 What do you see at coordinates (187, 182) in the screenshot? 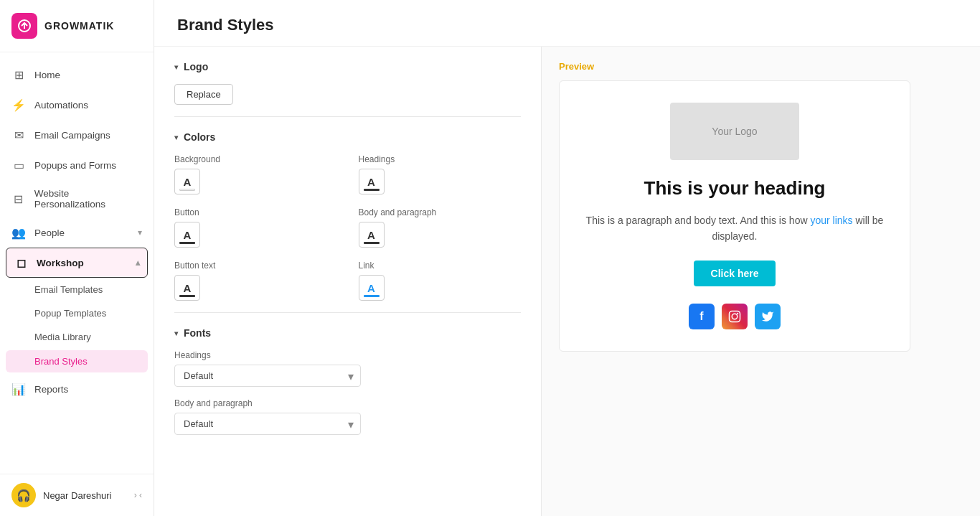
I see `color-swatch-background: A` at bounding box center [187, 182].